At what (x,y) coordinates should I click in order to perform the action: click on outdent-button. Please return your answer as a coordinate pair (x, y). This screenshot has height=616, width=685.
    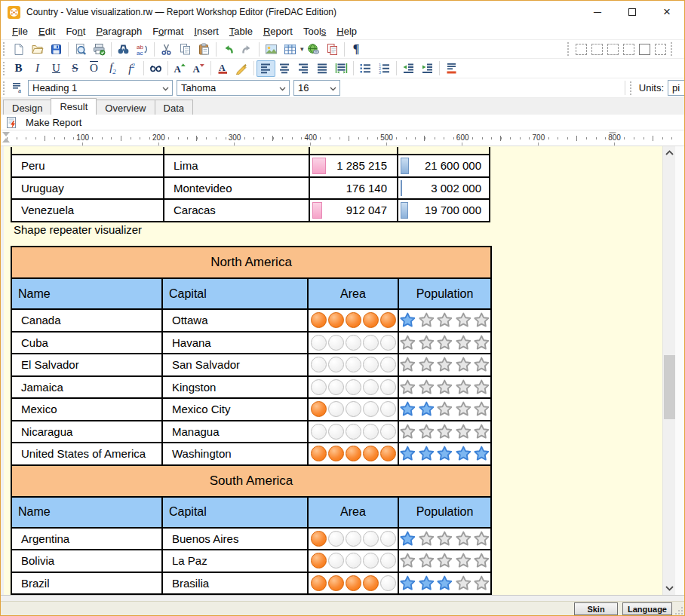
    Looking at the image, I should click on (409, 69).